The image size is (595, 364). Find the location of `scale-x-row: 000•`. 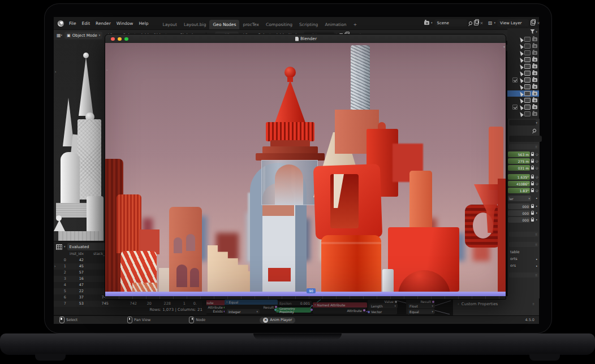

scale-x-row: 000• is located at coordinates (524, 206).